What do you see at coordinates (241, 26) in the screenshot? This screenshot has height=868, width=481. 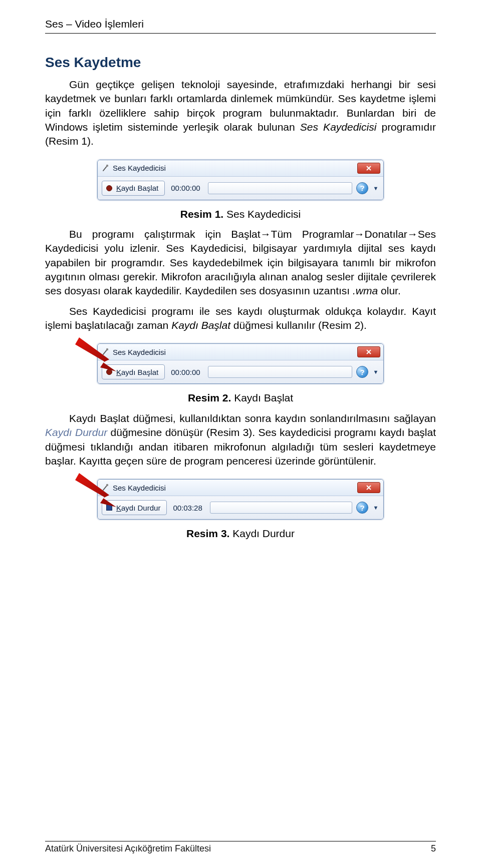 I see `page-header: Ses – Video İşlemleri` at bounding box center [241, 26].